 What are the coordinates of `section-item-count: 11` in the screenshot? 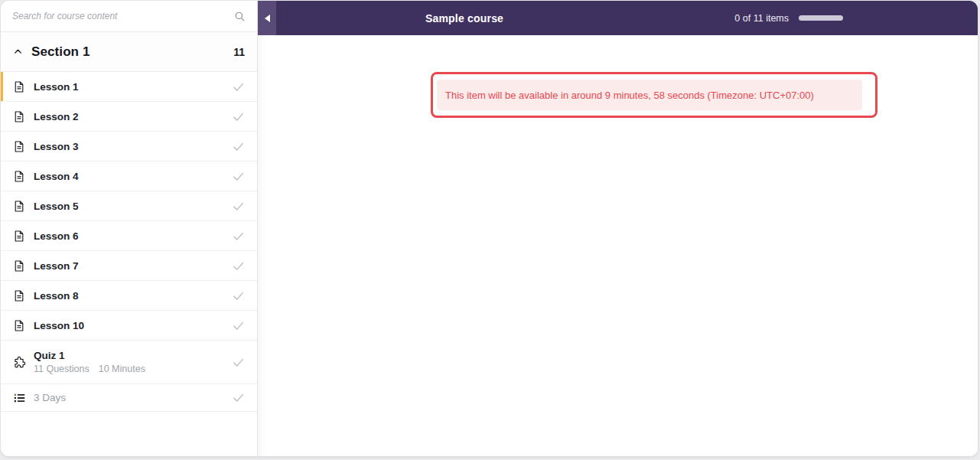 It's located at (239, 52).